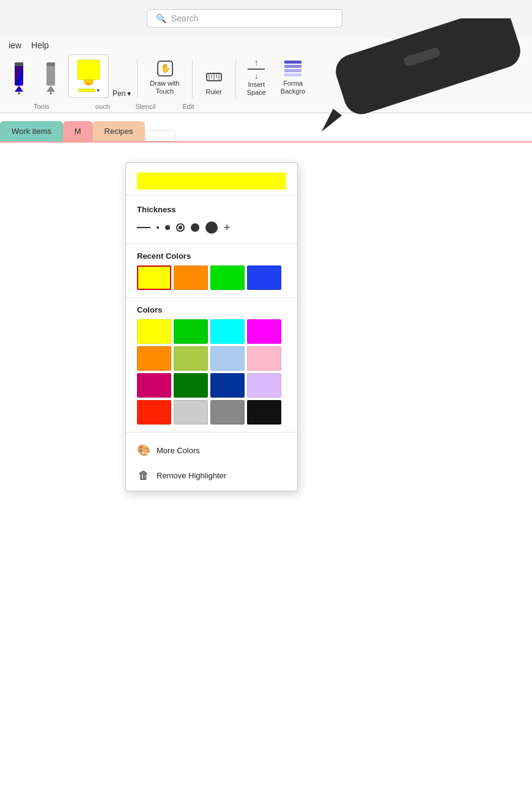 The image size is (532, 805). I want to click on highlighter-dropdown-arrow: ▾, so click(98, 91).